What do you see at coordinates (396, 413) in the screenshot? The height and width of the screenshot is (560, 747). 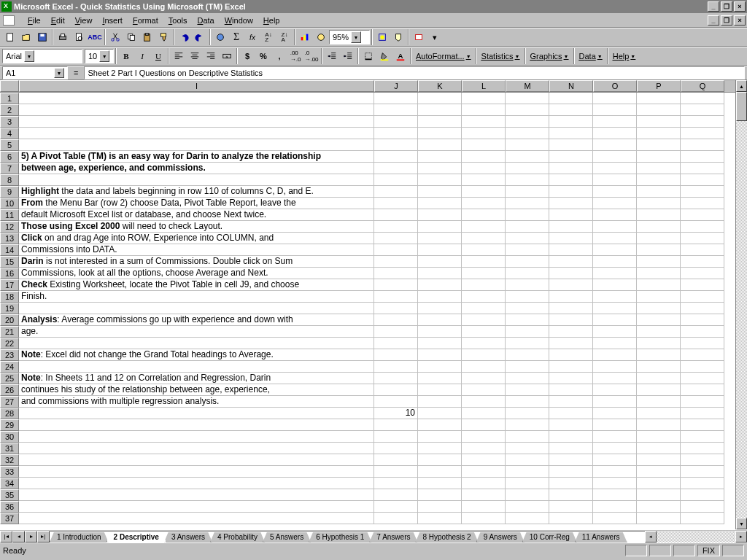 I see `cell: 10` at bounding box center [396, 413].